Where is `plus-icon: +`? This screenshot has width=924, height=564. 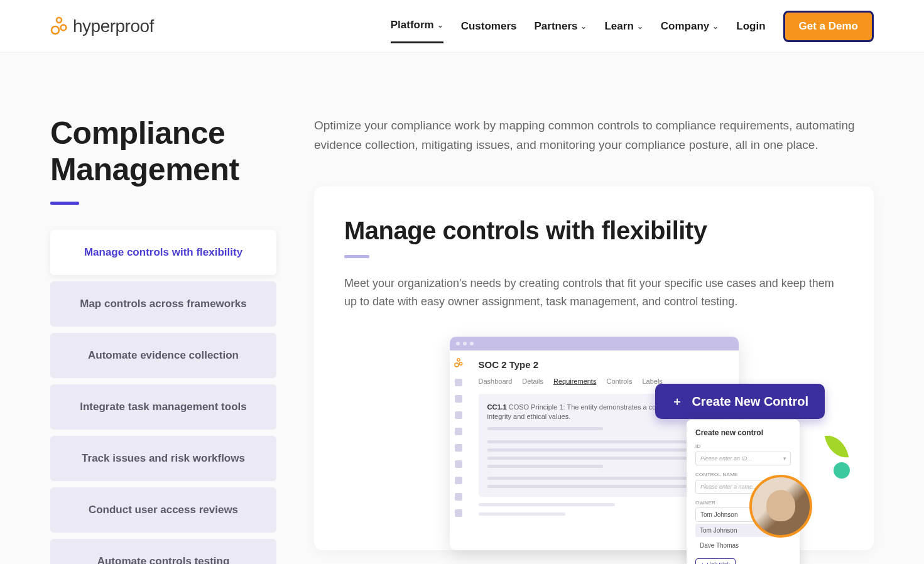 plus-icon: + is located at coordinates (702, 563).